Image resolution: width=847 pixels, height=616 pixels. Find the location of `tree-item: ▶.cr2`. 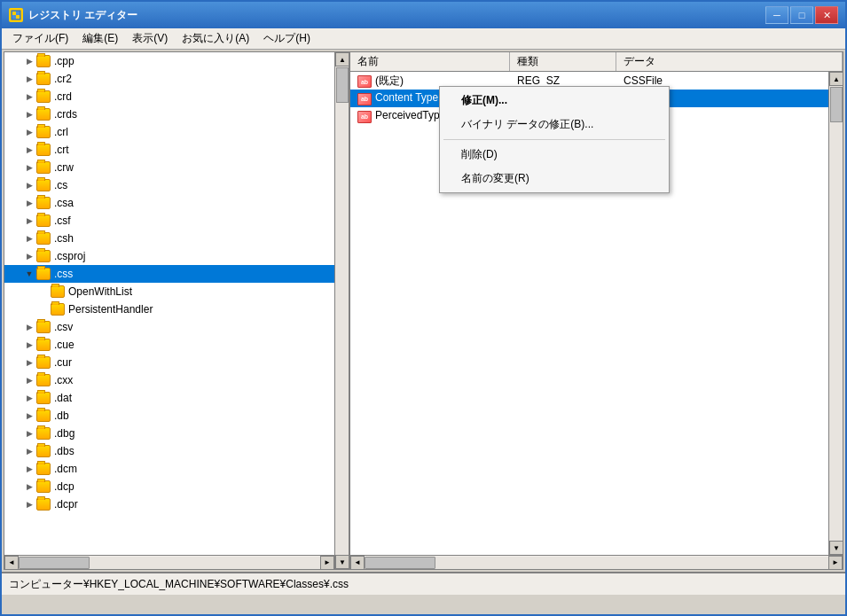

tree-item: ▶.cr2 is located at coordinates (169, 79).